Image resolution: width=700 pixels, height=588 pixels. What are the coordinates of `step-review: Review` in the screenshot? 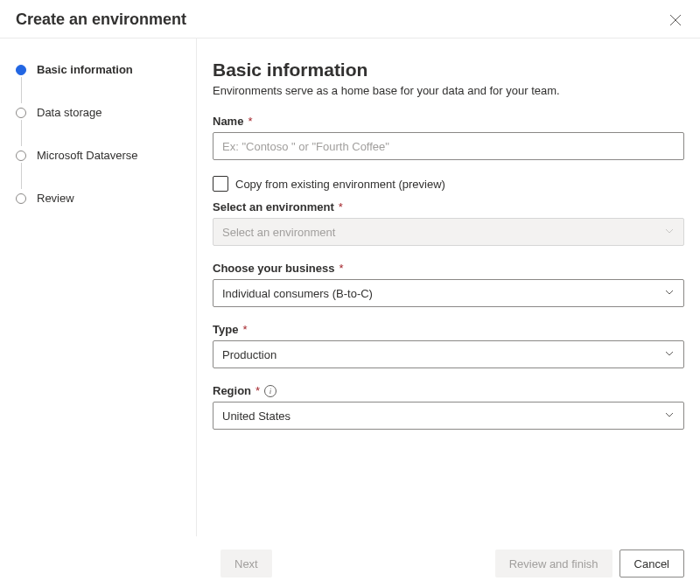 It's located at (102, 198).